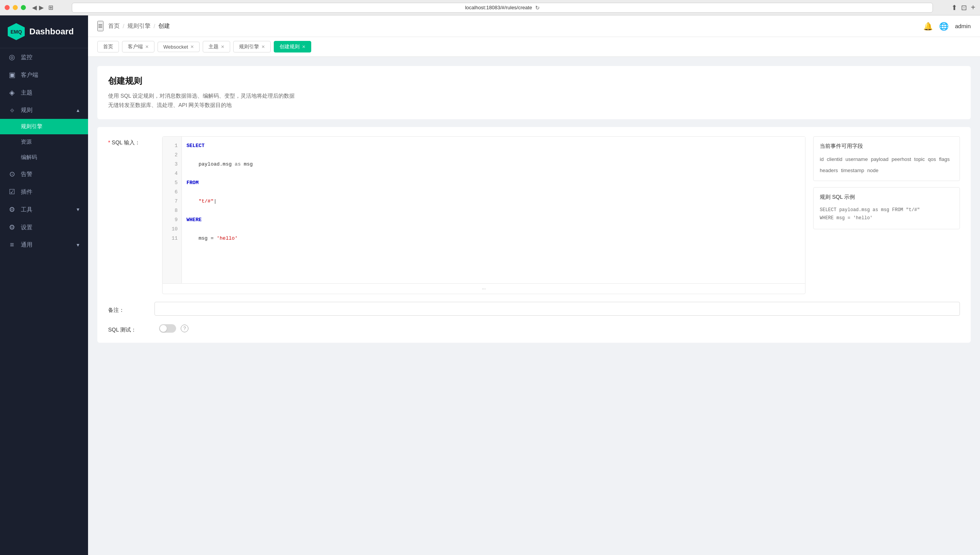  I want to click on sidebar-item-rule-engine: 规则引擎, so click(44, 127).